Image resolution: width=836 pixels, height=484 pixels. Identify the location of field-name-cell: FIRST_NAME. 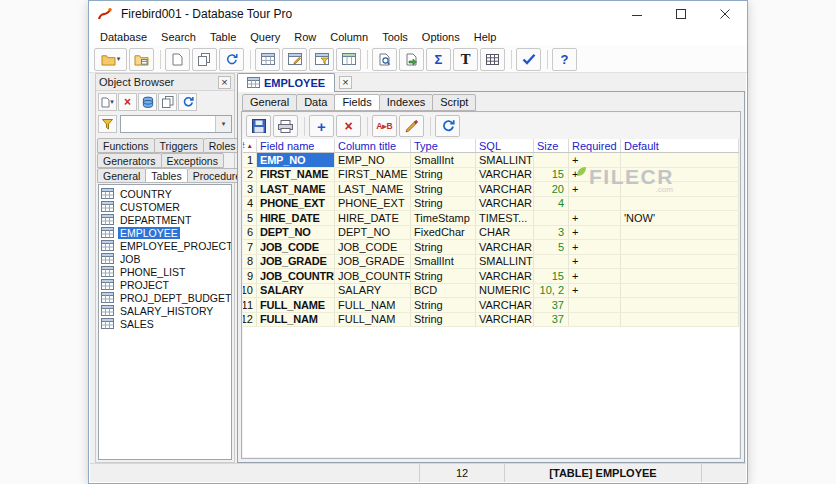
(296, 175).